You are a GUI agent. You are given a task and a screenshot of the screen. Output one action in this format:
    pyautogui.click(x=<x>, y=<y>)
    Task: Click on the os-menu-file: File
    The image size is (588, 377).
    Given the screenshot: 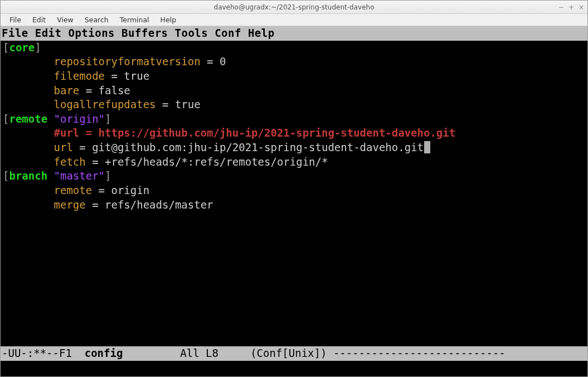 What is the action you would take?
    pyautogui.click(x=16, y=20)
    